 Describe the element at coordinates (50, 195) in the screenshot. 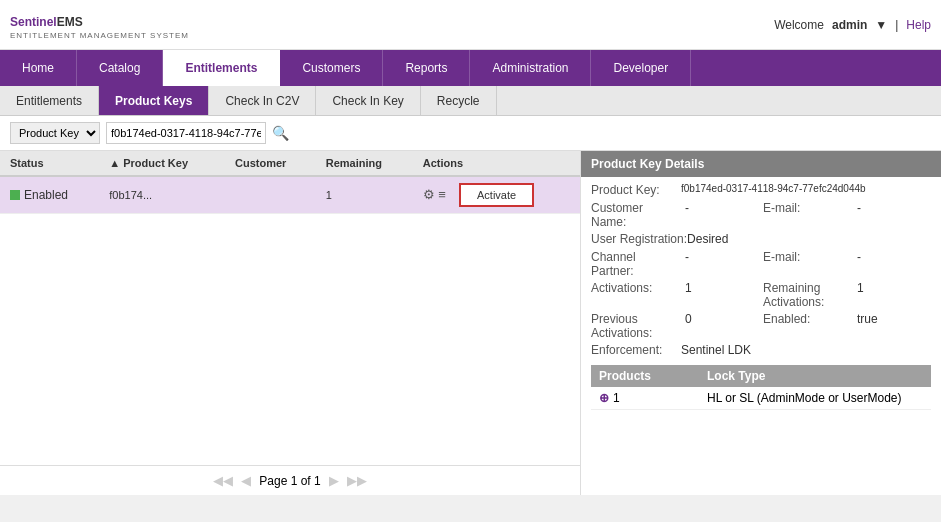

I see `cell-status: Enabled` at that location.